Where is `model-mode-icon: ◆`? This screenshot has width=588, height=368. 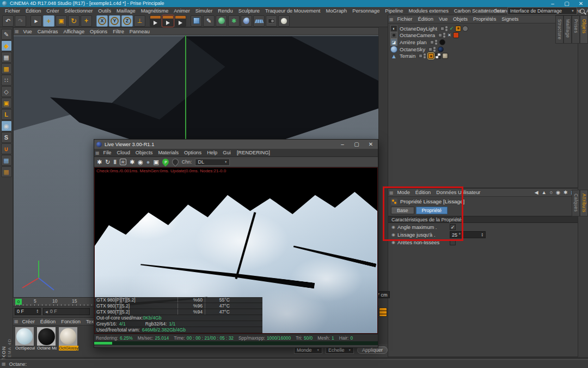
model-mode-icon: ◆ is located at coordinates (7, 46).